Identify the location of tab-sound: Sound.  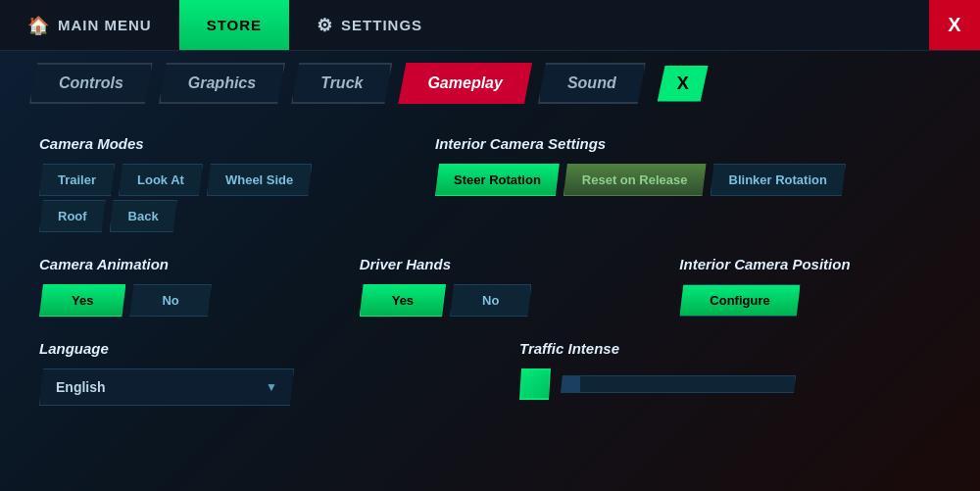
(592, 83).